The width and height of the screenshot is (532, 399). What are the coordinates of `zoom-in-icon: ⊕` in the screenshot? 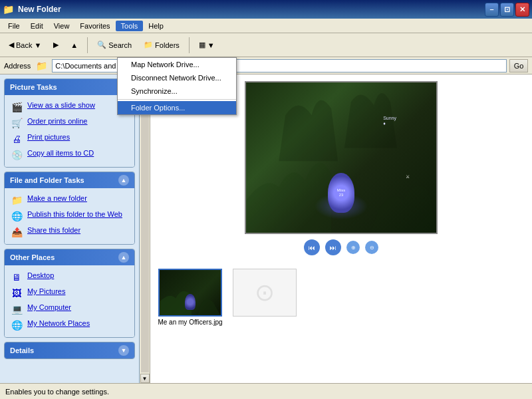 It's located at (354, 247).